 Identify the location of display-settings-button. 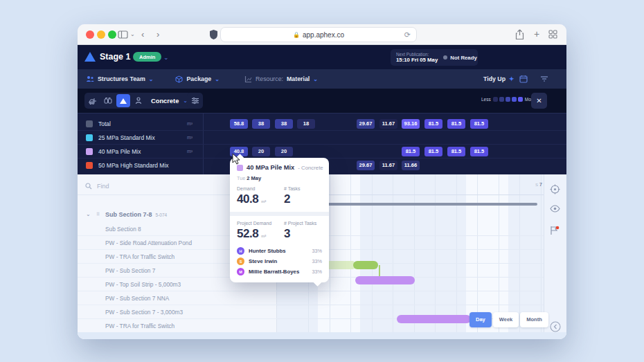
(195, 101).